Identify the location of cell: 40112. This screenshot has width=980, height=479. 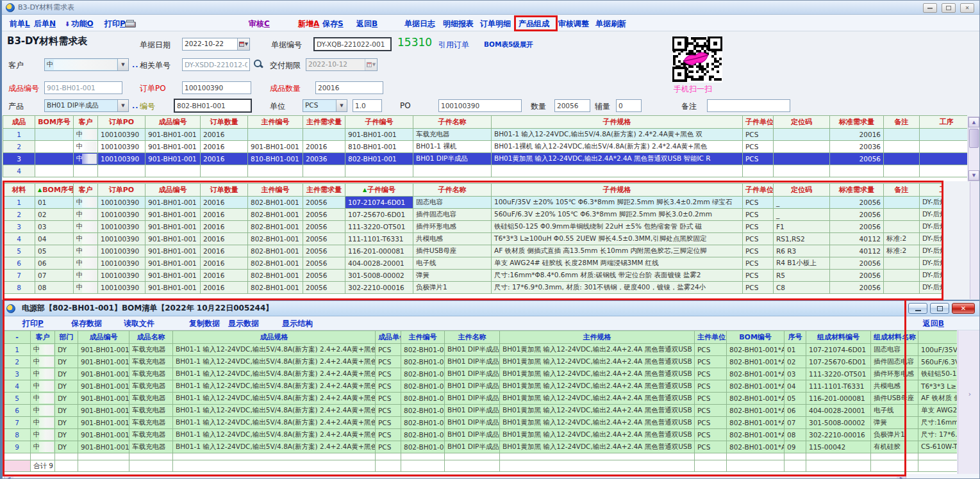
(857, 240).